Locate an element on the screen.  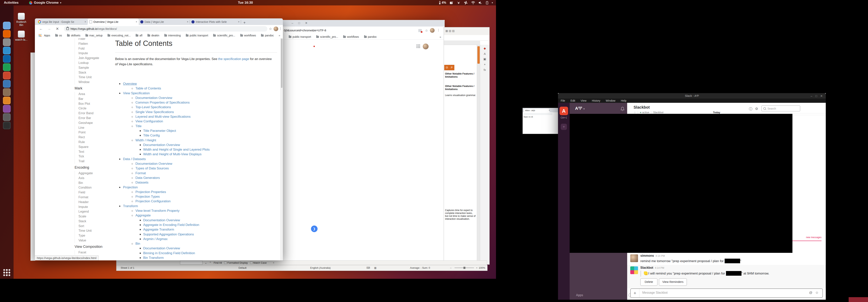
page-style: Default is located at coordinates (243, 268).